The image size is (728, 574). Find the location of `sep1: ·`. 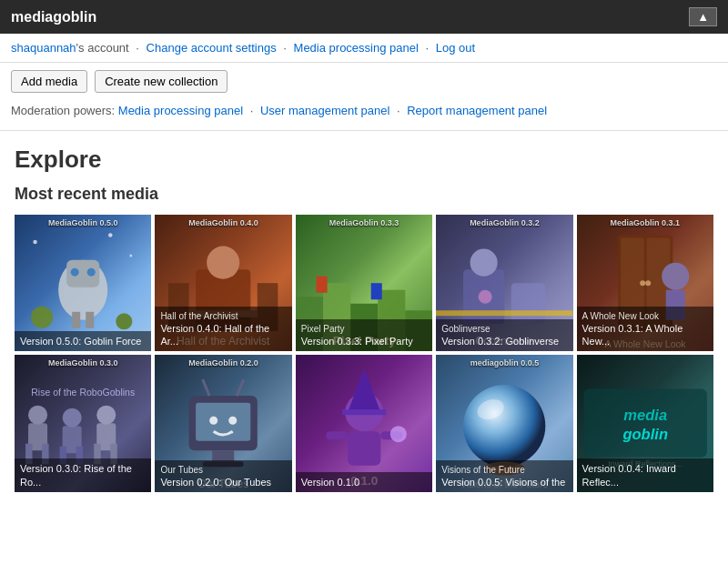

sep1: · is located at coordinates (138, 47).